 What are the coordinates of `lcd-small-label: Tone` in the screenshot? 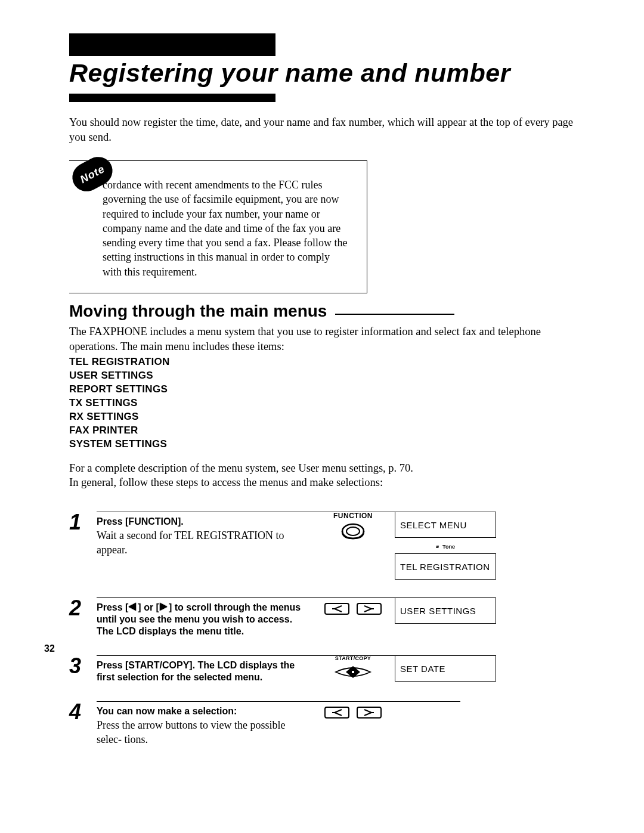 It's located at (448, 547).